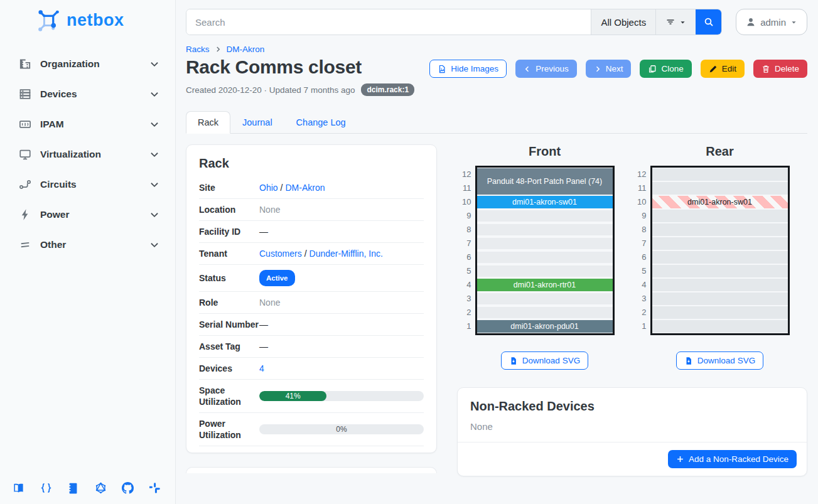  I want to click on sidebar-item-label: Organization, so click(70, 64).